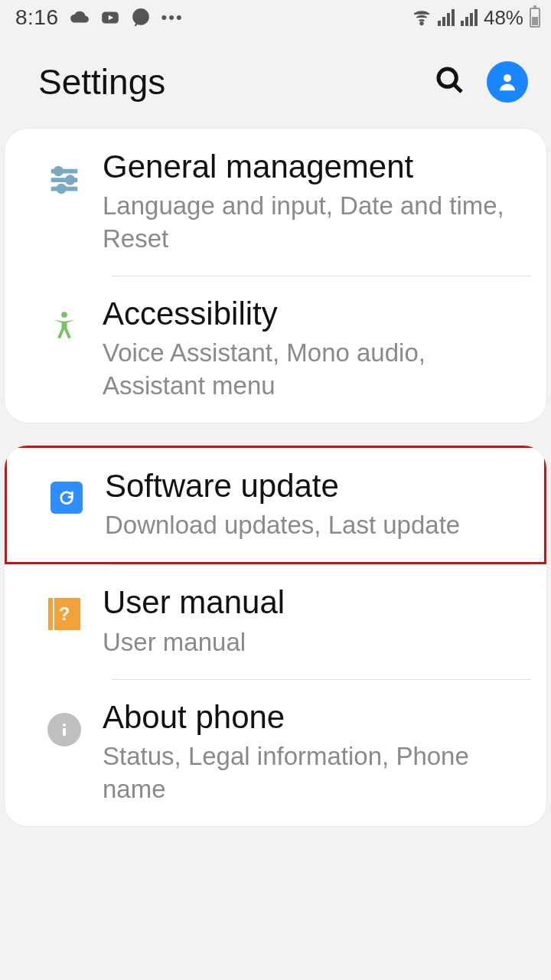 This screenshot has width=551, height=980. I want to click on whatsapp-icon, so click(141, 18).